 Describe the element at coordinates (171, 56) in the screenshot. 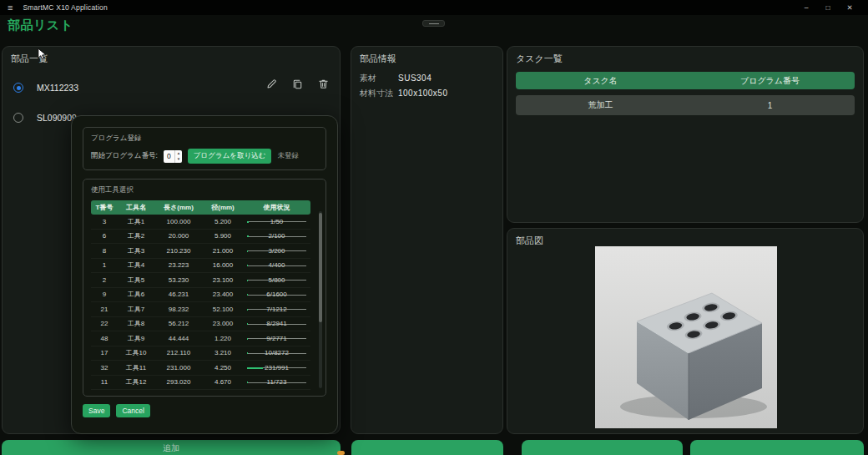

I see `parts-panel-title: 部品一覧` at that location.